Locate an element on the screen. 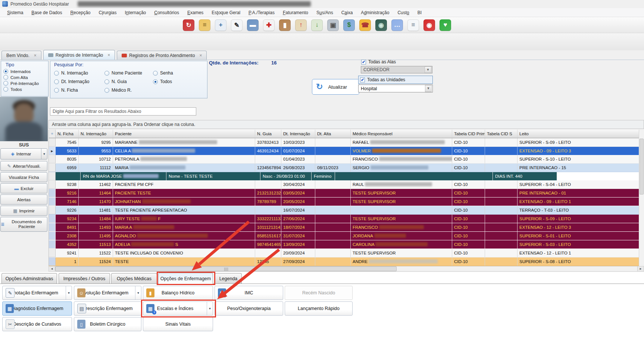 This screenshot has width=644, height=351. button-diagnostico-enfermagem: ▦Diagnóstico Enfermagem is located at coordinates (37, 309).